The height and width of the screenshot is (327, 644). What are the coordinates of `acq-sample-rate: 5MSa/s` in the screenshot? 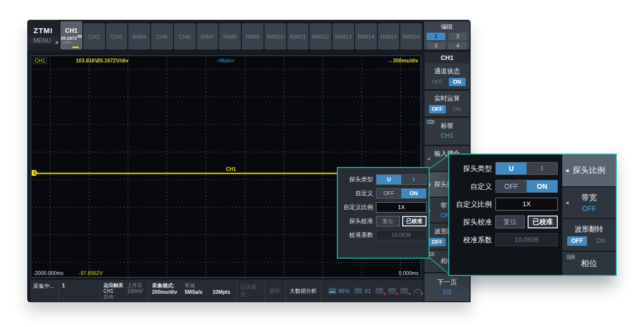 It's located at (198, 292).